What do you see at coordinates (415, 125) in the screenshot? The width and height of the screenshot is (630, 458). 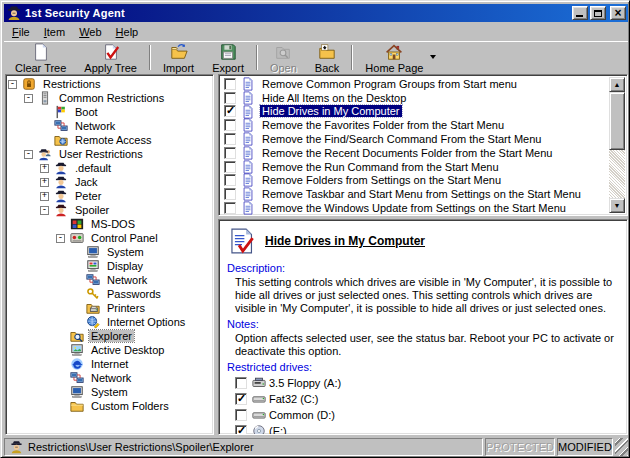 I see `list-item: Remove the Favorites Folder from the Sta…` at bounding box center [415, 125].